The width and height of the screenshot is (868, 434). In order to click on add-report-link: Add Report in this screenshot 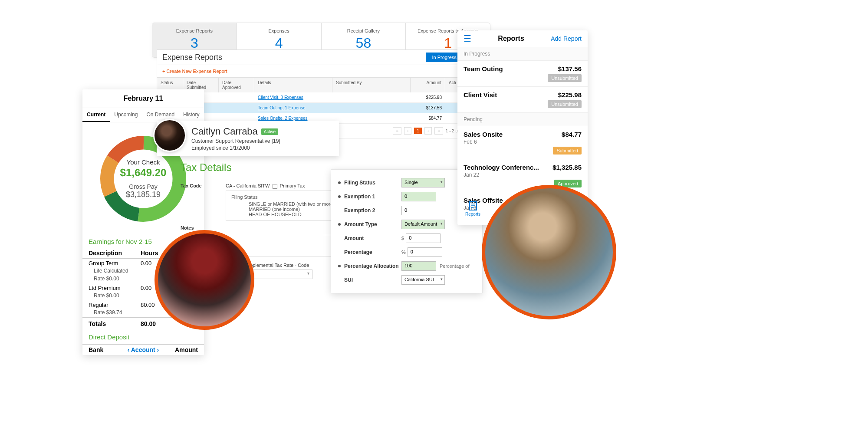, I will do `click(566, 39)`.